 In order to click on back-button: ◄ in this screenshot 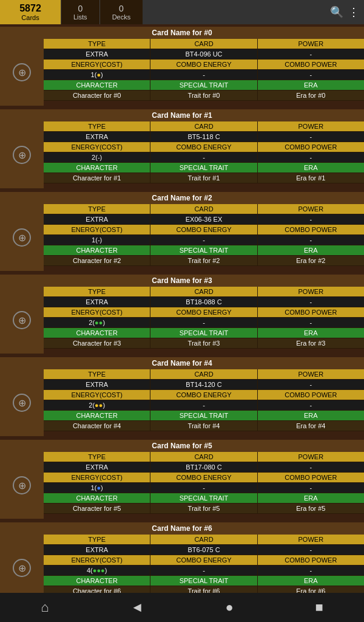, I will do `click(137, 607)`.